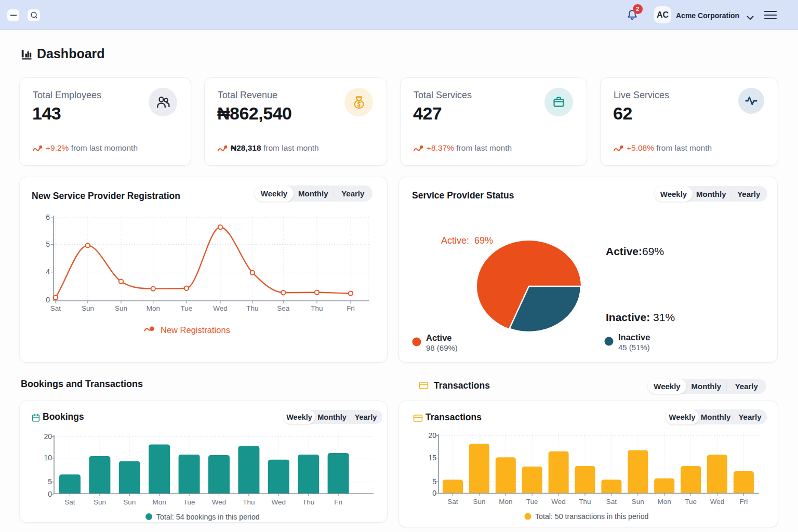 The image size is (798, 532). I want to click on svg-text:Total: 54 bookings in this per: Total: 54 bookings in this period, so click(208, 517).